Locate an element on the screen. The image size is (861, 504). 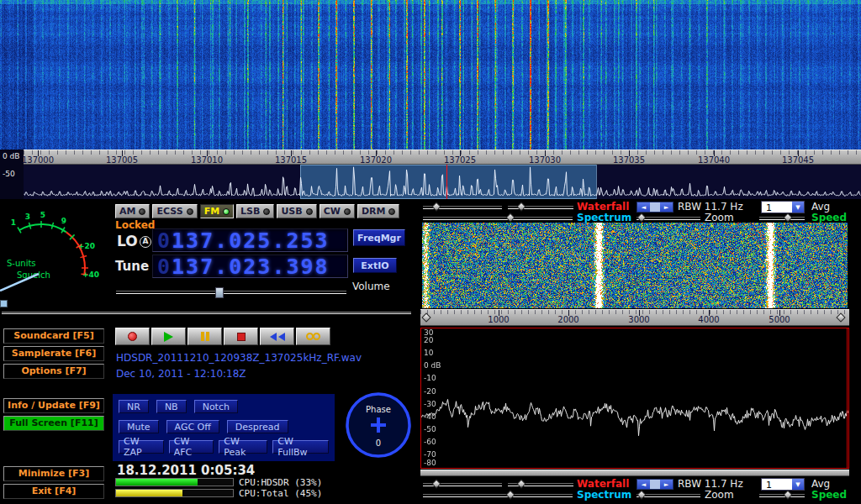
nr-button: NR is located at coordinates (134, 407).